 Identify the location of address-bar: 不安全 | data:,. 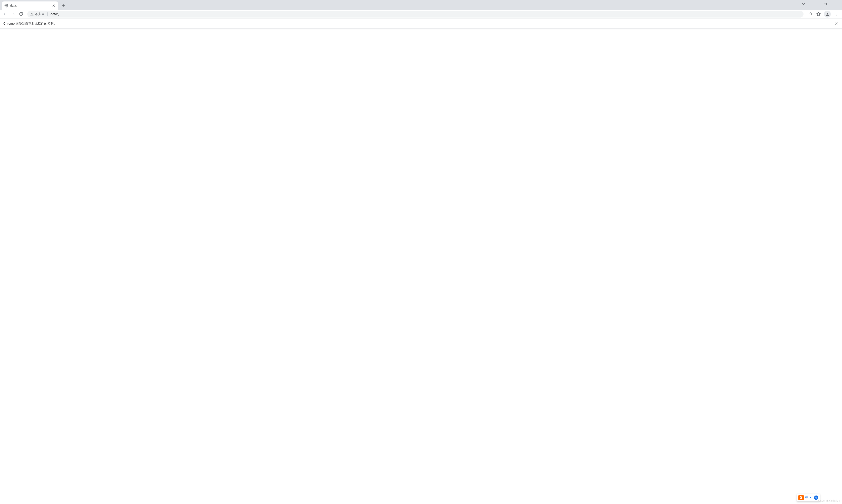
(415, 14).